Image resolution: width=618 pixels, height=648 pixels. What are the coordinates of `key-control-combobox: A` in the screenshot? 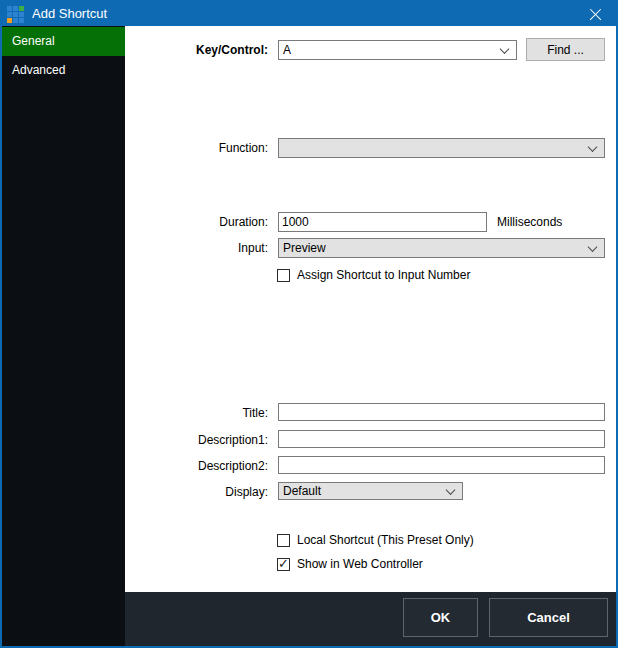 It's located at (398, 50).